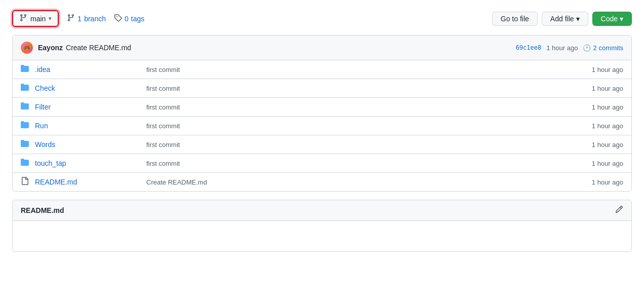  I want to click on history-count: 2, so click(594, 48).